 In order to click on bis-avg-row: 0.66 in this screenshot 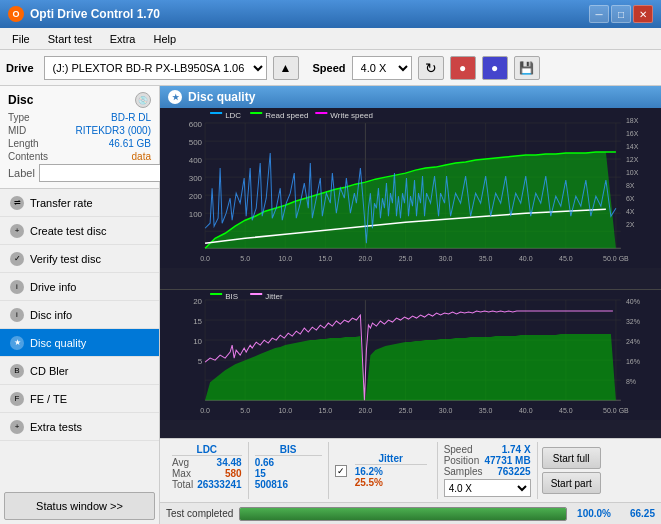, I will do `click(288, 462)`.